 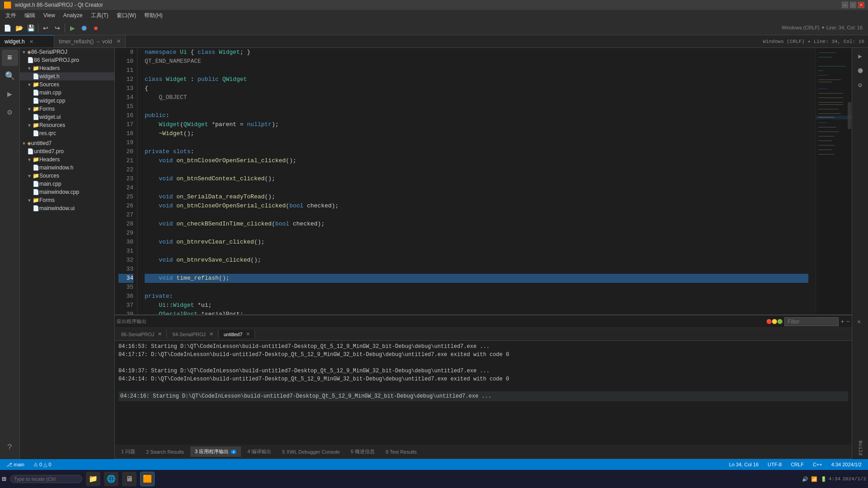 What do you see at coordinates (57, 28) in the screenshot?
I see `redo-button: ↪` at bounding box center [57, 28].